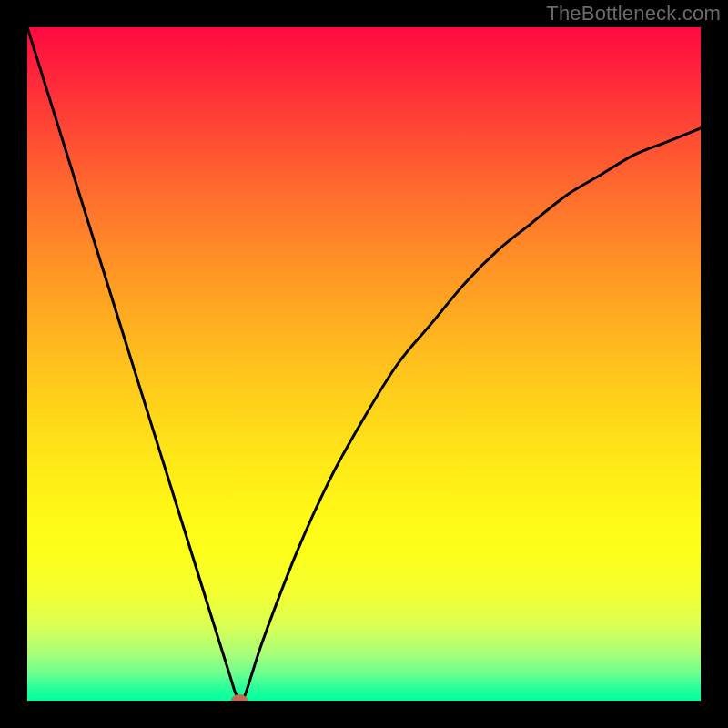 The image size is (728, 728). What do you see at coordinates (633, 14) in the screenshot?
I see `watermark-text: TheBottleneck.com` at bounding box center [633, 14].